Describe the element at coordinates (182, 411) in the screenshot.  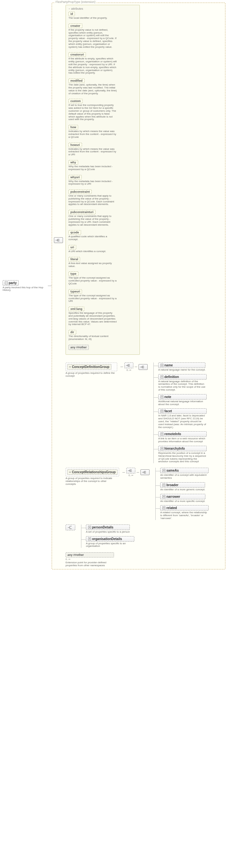
I see `element-box: +facet` at that location.